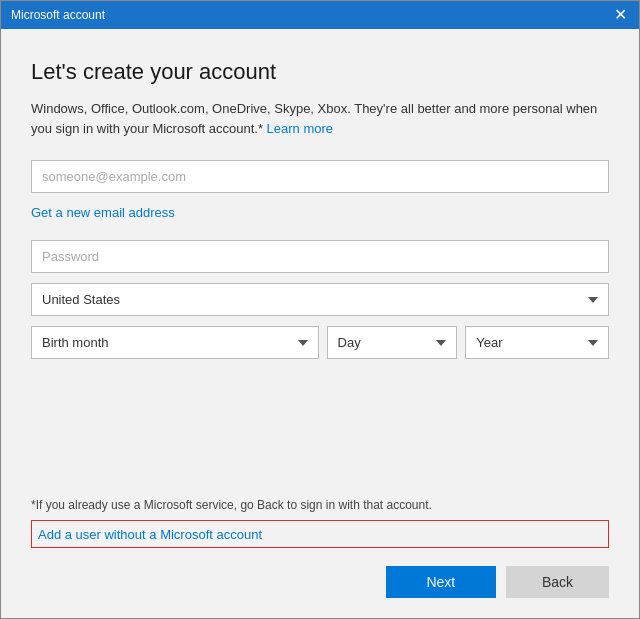 The width and height of the screenshot is (640, 619). Describe the element at coordinates (320, 15) in the screenshot. I see `title-bar: Microsoft account ✕` at that location.